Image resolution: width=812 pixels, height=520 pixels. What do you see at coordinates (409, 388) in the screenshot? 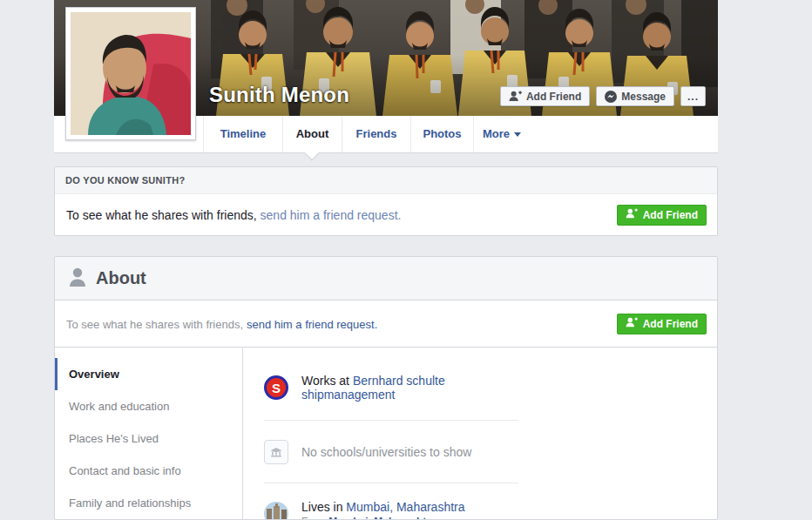
I see `work-text: Works at Bernhard schulte shipmanagement` at bounding box center [409, 388].